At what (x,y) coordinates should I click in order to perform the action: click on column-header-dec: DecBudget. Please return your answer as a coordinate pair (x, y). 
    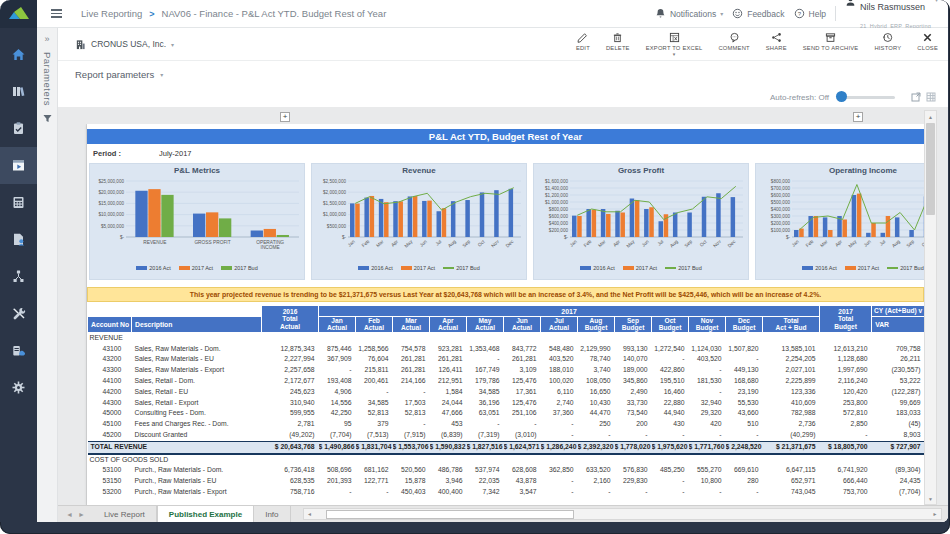
    Looking at the image, I should click on (744, 325).